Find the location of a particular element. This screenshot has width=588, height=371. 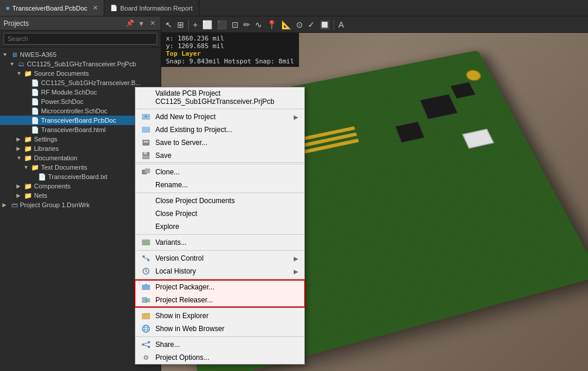

local-history-label: Local History is located at coordinates (223, 271).